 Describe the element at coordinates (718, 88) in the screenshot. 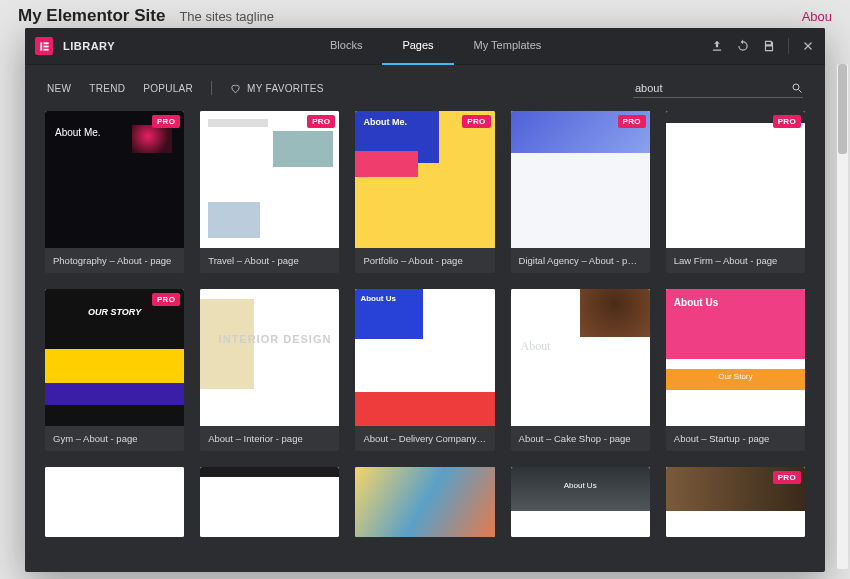

I see `search-field` at that location.